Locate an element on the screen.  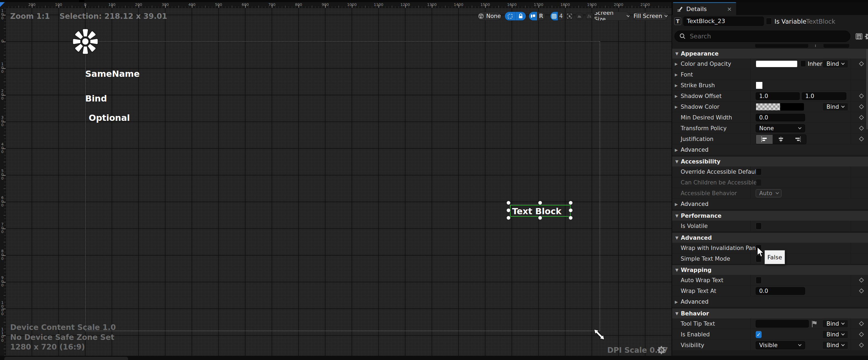
section-header-accessibility: ▼ Accessibility is located at coordinates (770, 161).